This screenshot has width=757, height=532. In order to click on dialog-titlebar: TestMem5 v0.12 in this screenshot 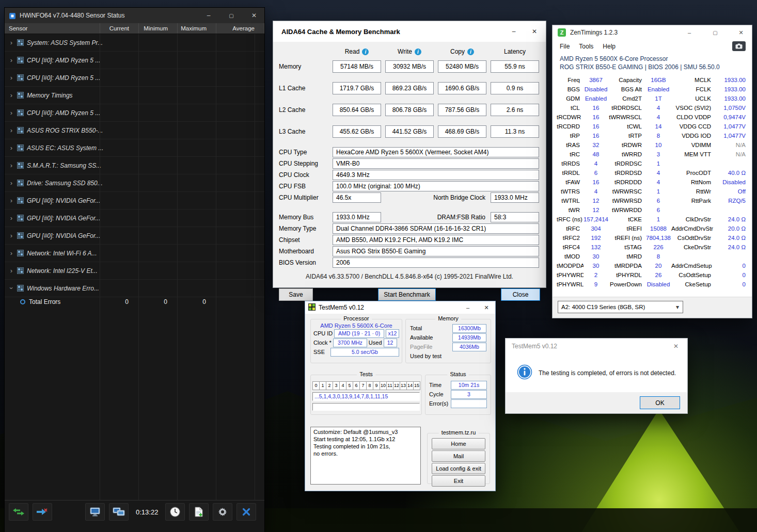, I will do `click(596, 346)`.